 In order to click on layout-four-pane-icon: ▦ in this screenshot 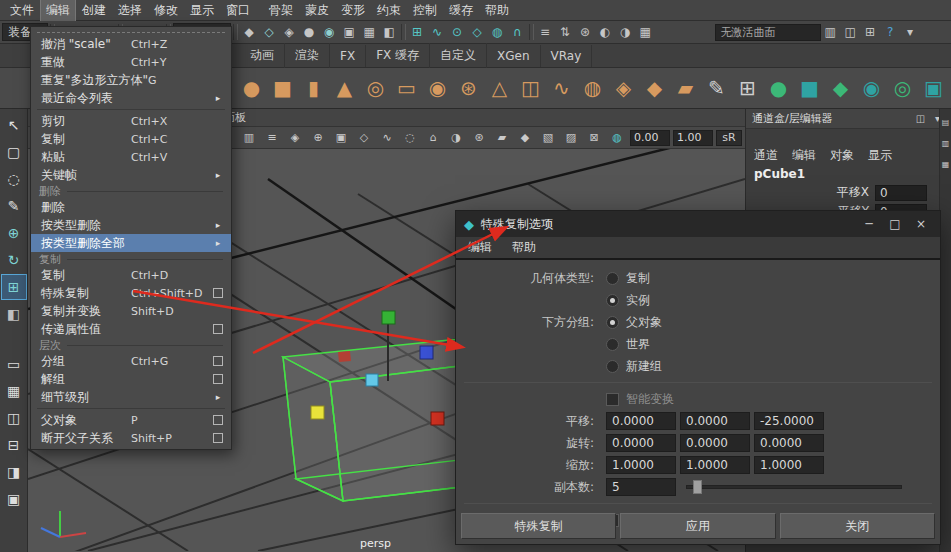, I will do `click(14, 391)`.